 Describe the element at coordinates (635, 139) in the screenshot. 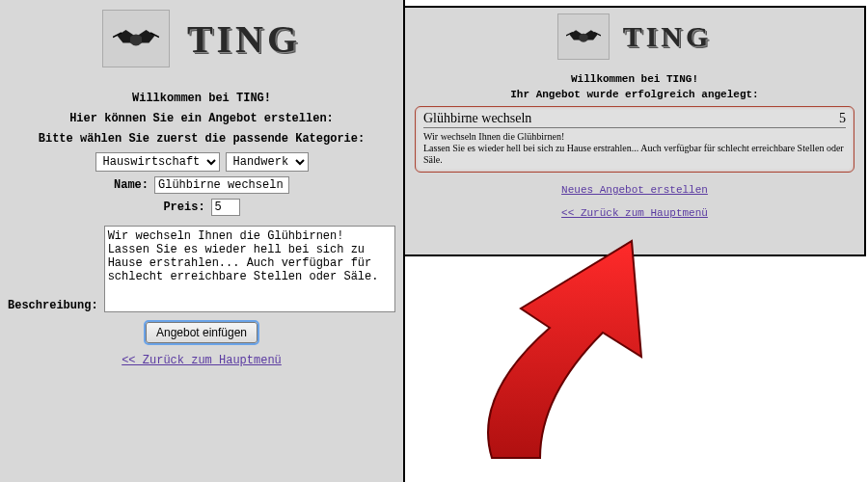

I see `offer-card: Glühbirne wechseln 5 Wir wechseln Ihnen …` at that location.